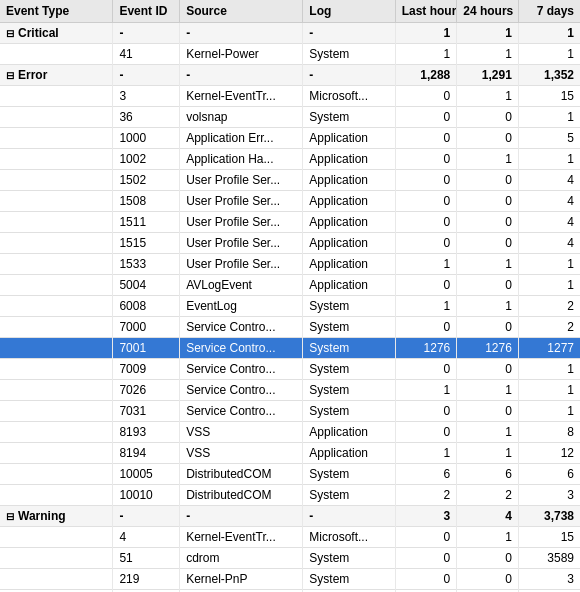 This screenshot has height=592, width=580. Describe the element at coordinates (146, 264) in the screenshot. I see `cell-event-id: 1533` at that location.